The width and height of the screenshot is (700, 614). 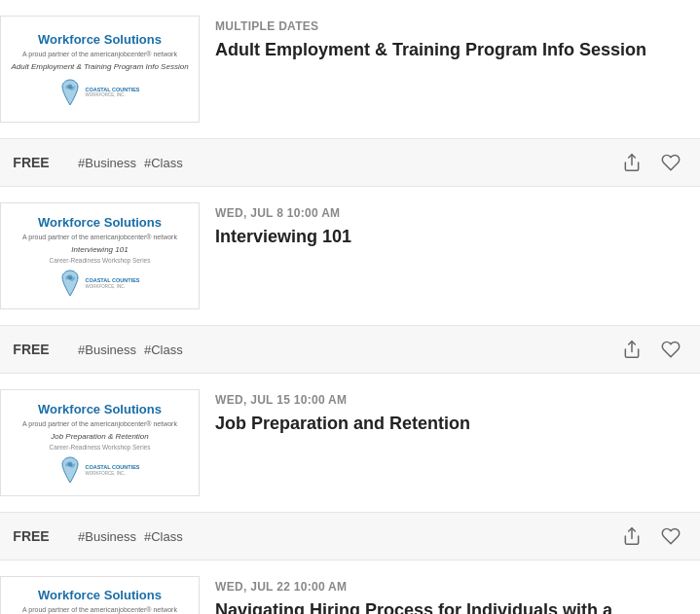 I want to click on event-price-3: FREE, so click(x=39, y=536).